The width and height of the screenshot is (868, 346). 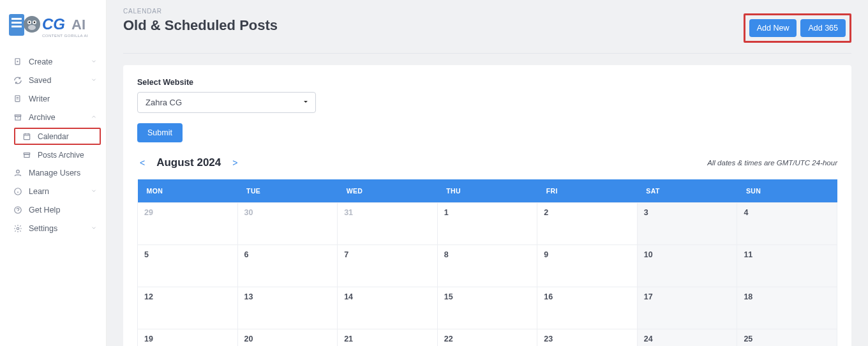 I want to click on weekday-header: TUE, so click(x=287, y=192).